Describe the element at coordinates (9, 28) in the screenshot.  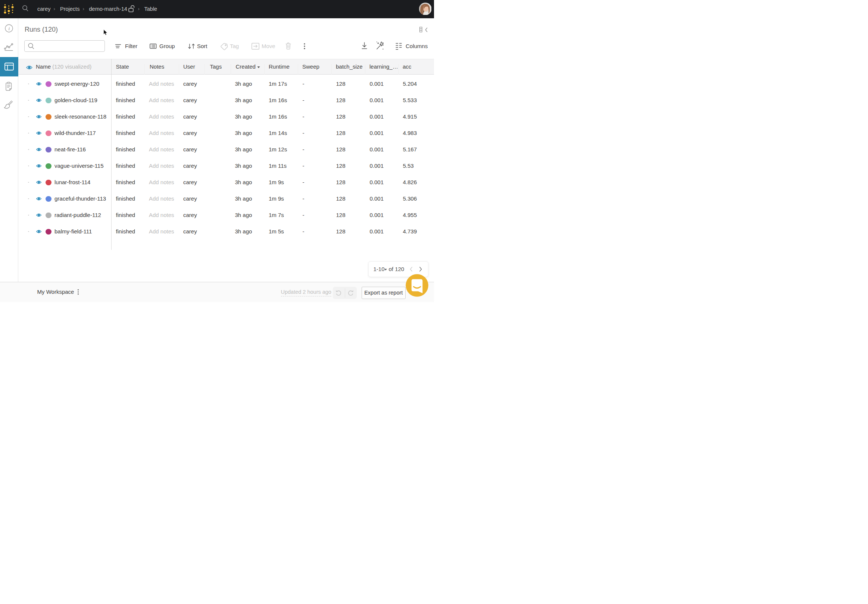
I see `svg-text: i` at that location.